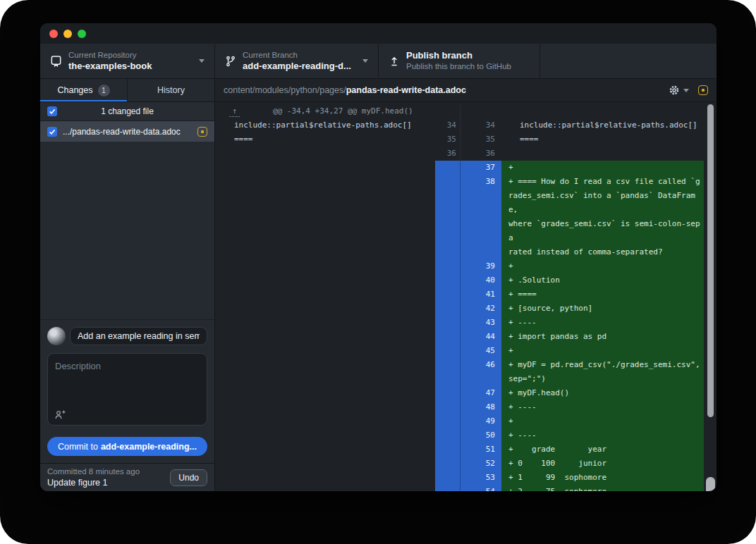 This screenshot has width=756, height=544. What do you see at coordinates (481, 337) in the screenshot?
I see `new-line-number: 44` at bounding box center [481, 337].